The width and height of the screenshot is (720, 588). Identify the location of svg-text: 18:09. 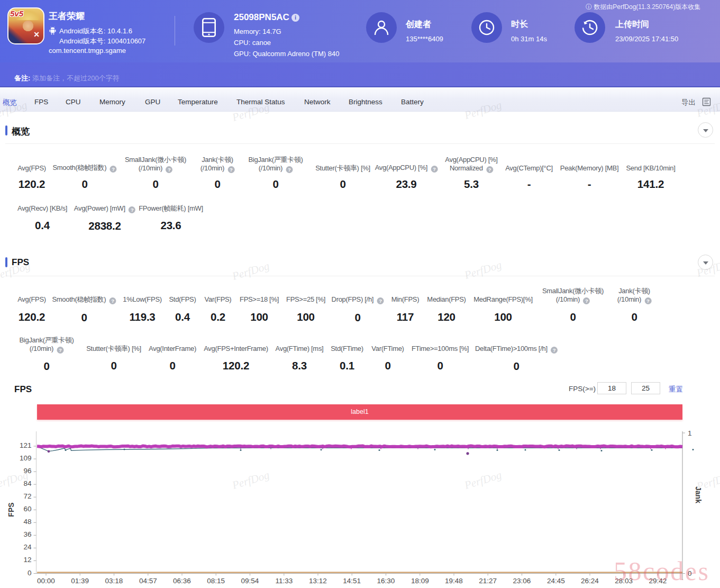
(420, 581).